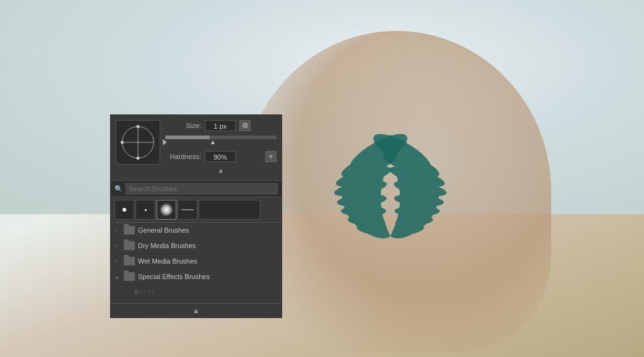 Image resolution: width=644 pixels, height=357 pixels. I want to click on panel-bottom: ▲, so click(196, 311).